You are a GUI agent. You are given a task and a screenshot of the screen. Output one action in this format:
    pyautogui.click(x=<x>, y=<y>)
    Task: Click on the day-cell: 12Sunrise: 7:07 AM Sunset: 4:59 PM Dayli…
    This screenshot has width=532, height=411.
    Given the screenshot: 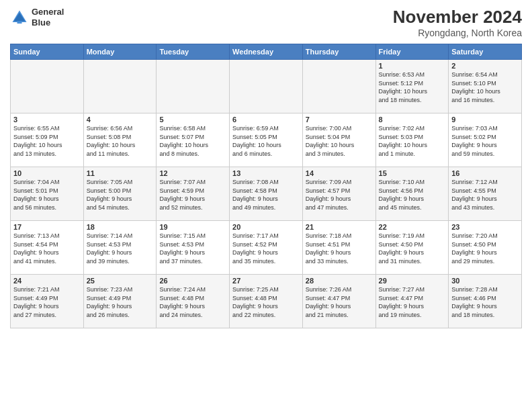 What is the action you would take?
    pyautogui.click(x=193, y=194)
    